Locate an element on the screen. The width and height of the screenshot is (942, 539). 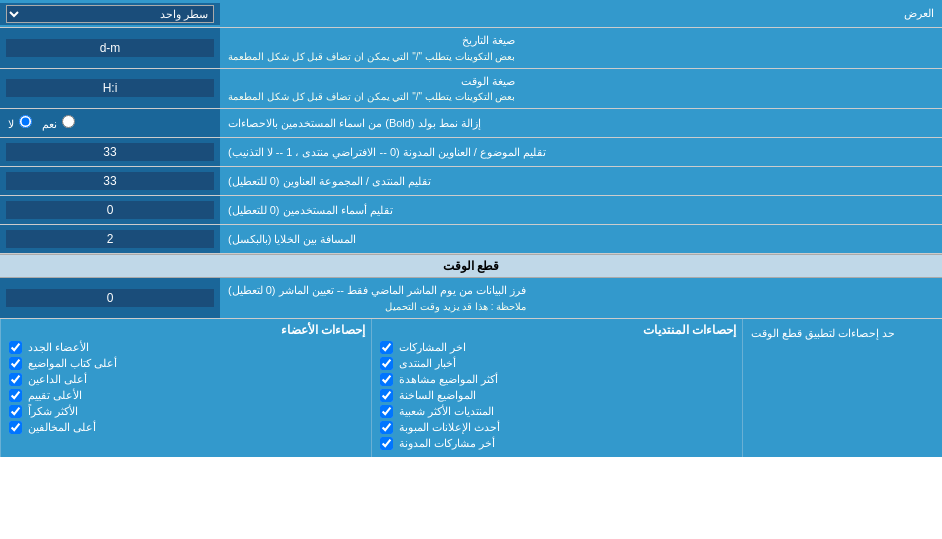
users-label: تقليم أسماء المستخدمين (0 للتعطيل) is located at coordinates (581, 210).